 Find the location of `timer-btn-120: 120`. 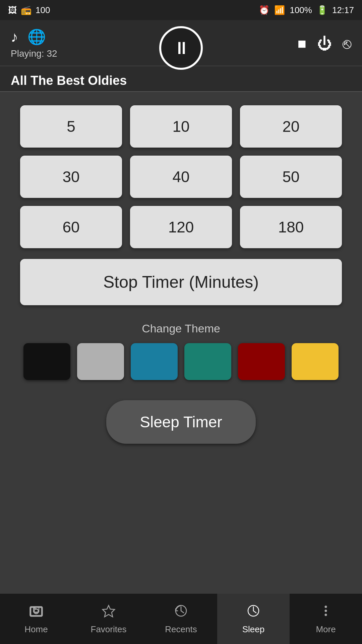

timer-btn-120: 120 is located at coordinates (181, 227).